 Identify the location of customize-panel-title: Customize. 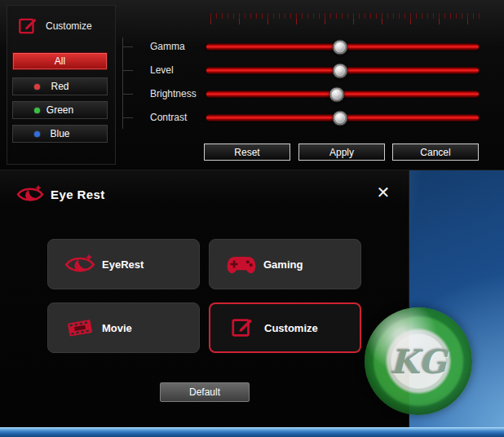
(69, 26).